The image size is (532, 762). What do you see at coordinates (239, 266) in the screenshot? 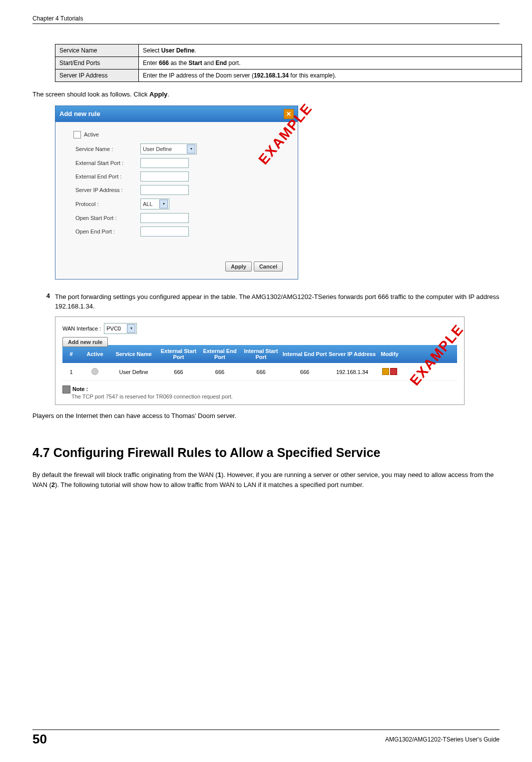
I see `apply-button: Apply` at bounding box center [239, 266].